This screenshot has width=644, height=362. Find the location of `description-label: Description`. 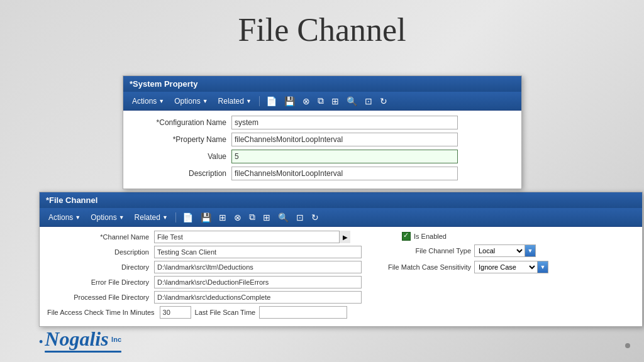

description-label: Description is located at coordinates (181, 173).